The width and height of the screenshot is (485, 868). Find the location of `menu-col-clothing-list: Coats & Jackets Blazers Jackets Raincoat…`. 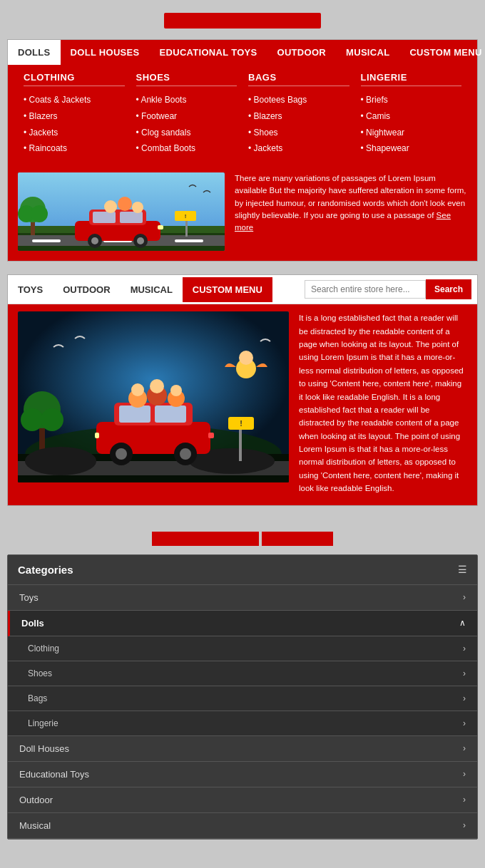

menu-col-clothing-list: Coats & Jackets Blazers Jackets Raincoat… is located at coordinates (74, 124).